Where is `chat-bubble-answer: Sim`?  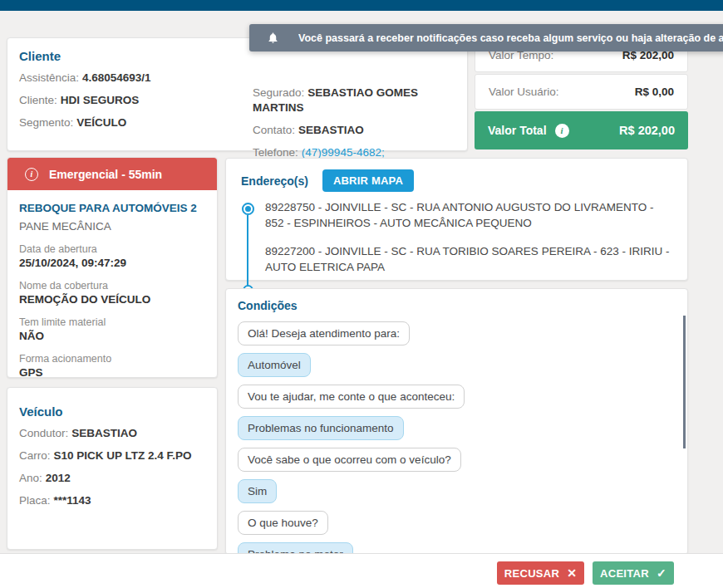
chat-bubble-answer: Sim is located at coordinates (258, 492).